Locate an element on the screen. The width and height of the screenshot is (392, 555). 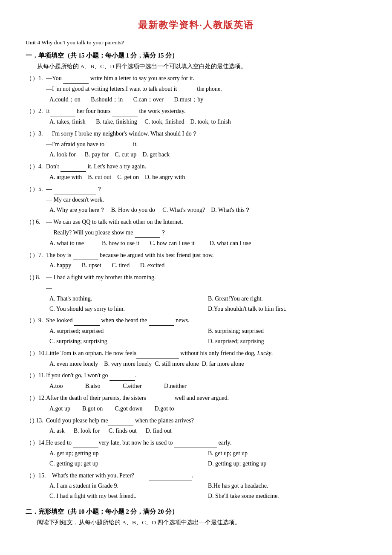
section2-instruction: 阅读下列短文，从每小题所给的 A、B、C、D 四个选项中选出一个最佳选项。 is located at coordinates (202, 523).